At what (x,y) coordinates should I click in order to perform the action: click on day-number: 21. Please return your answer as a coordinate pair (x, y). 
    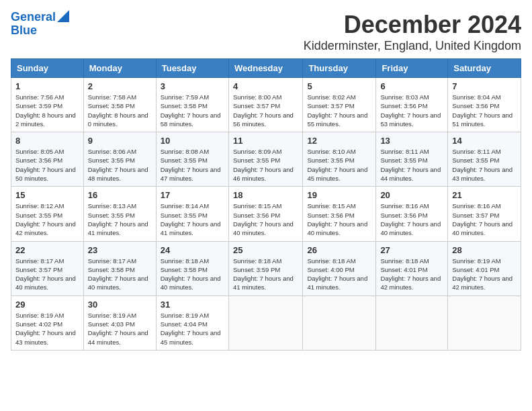
    Looking at the image, I should click on (484, 195).